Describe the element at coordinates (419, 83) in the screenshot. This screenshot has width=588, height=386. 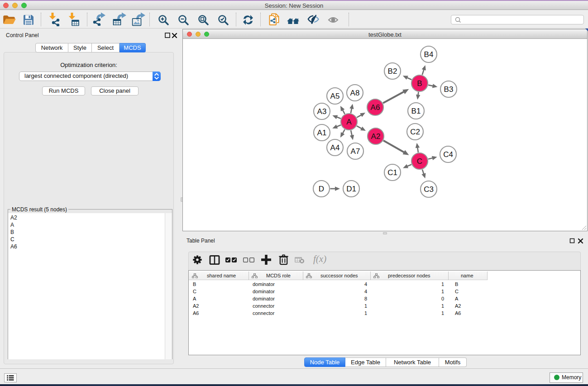
I see `svg-text: B` at that location.